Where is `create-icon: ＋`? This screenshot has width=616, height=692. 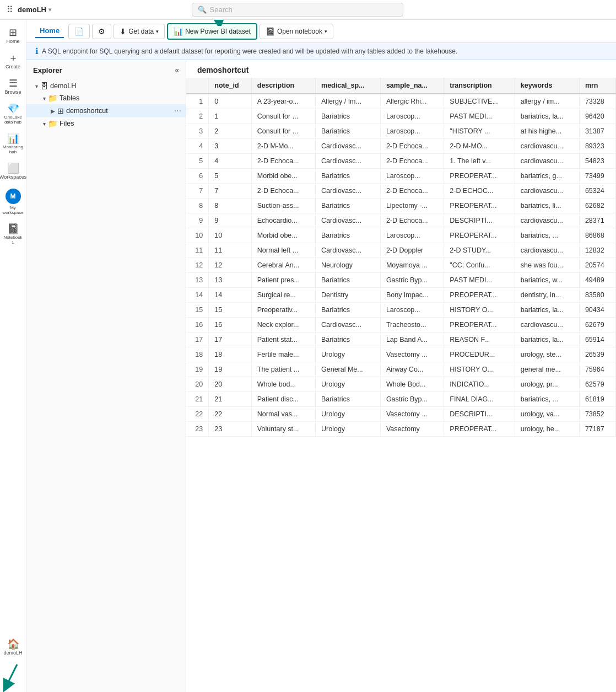
create-icon: ＋ is located at coordinates (13, 58).